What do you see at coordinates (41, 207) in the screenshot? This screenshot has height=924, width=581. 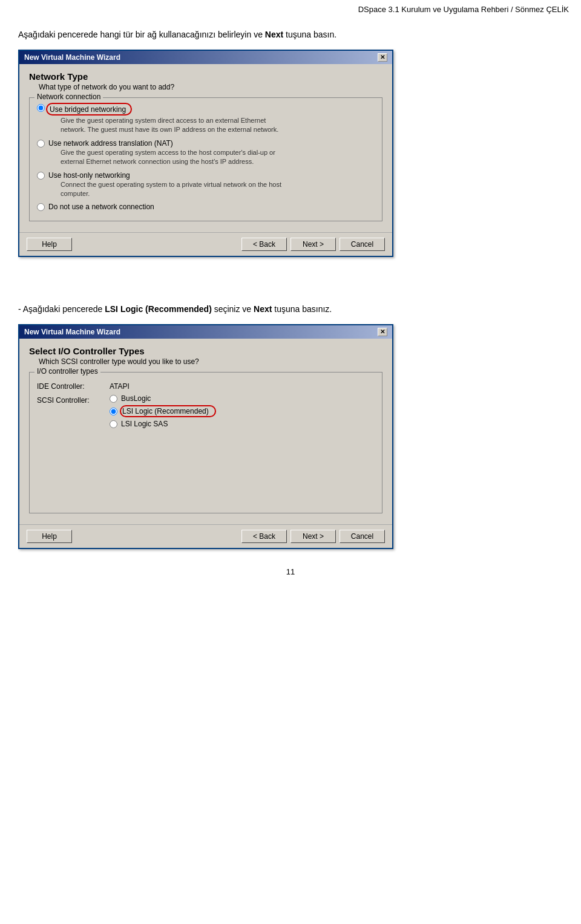 I see `radio-no-network` at bounding box center [41, 207].